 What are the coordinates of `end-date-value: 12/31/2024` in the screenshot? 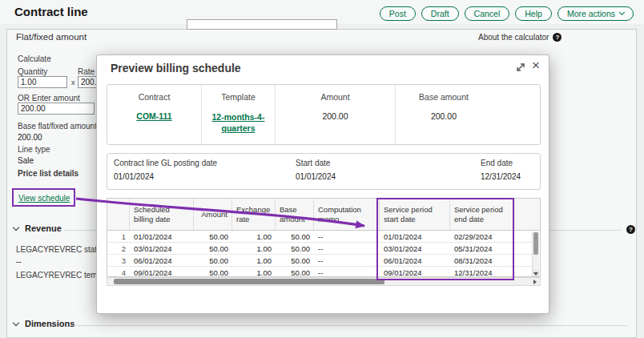 It's located at (501, 176).